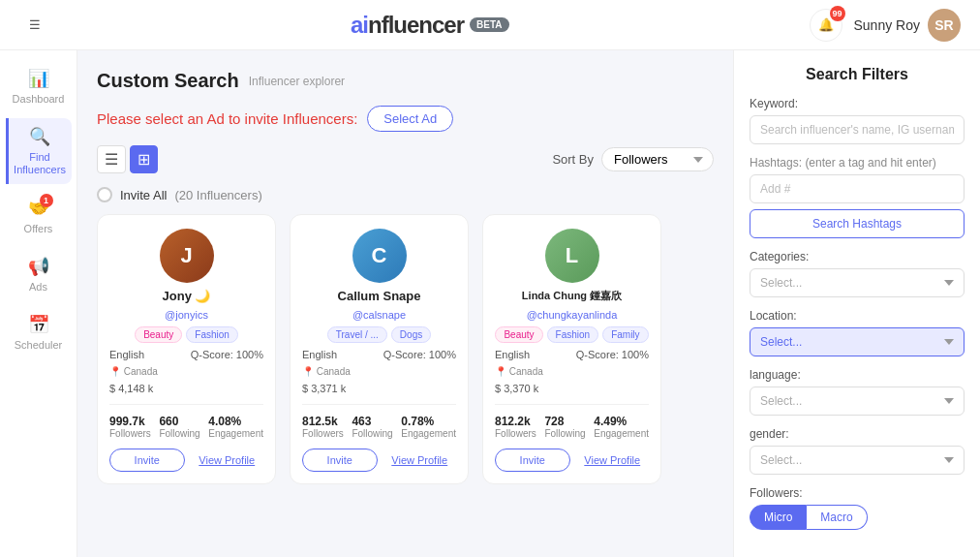  What do you see at coordinates (380, 460) in the screenshot?
I see `card-actions-callum: Invite View Profile` at bounding box center [380, 460].